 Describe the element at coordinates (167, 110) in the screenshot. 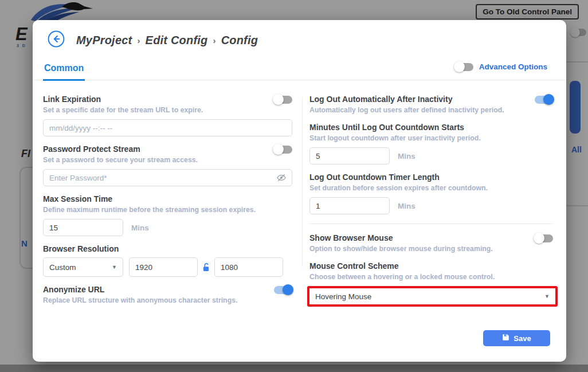

I see `field-description: Set a specific date for the stream URL t…` at that location.